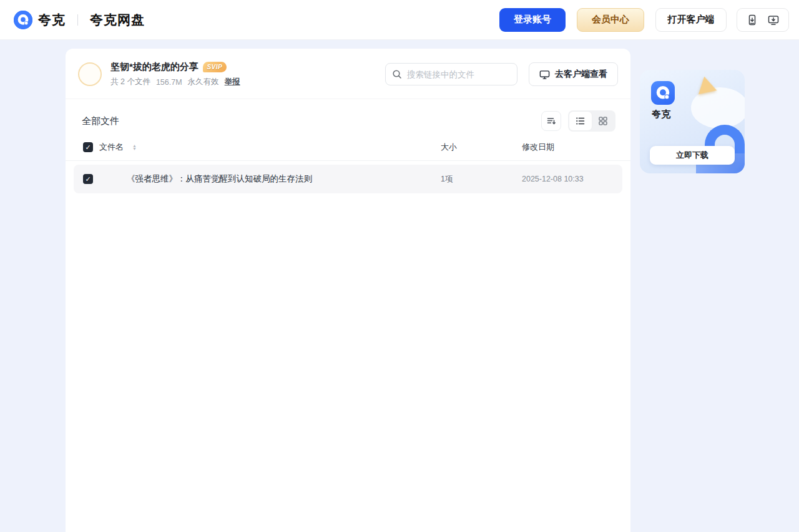 The width and height of the screenshot is (799, 532). I want to click on logo-text: 夸克, so click(52, 20).